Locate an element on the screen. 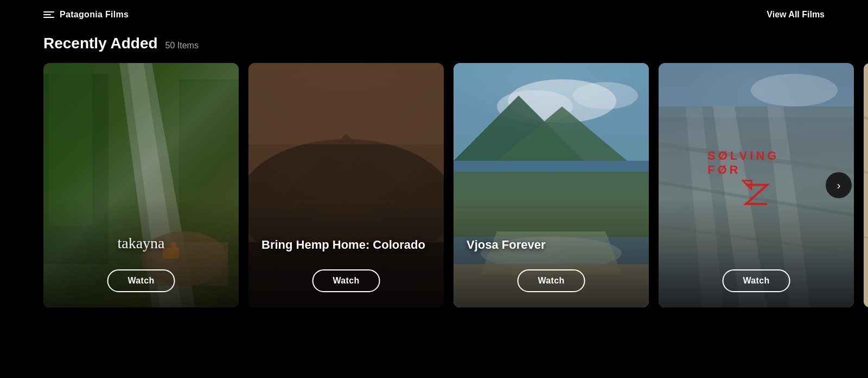  solving-logo: SØLVING FØR is located at coordinates (756, 179).